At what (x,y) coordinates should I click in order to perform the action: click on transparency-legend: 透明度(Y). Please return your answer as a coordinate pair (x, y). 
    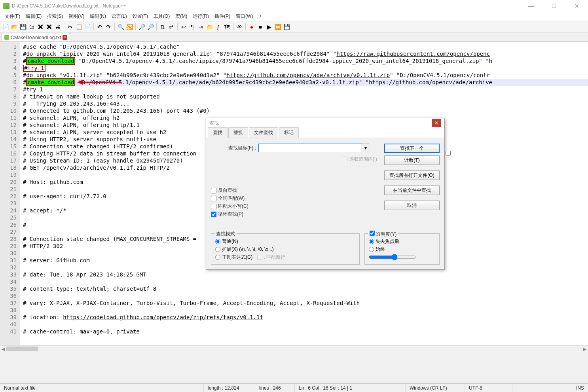
    Looking at the image, I should click on (386, 234).